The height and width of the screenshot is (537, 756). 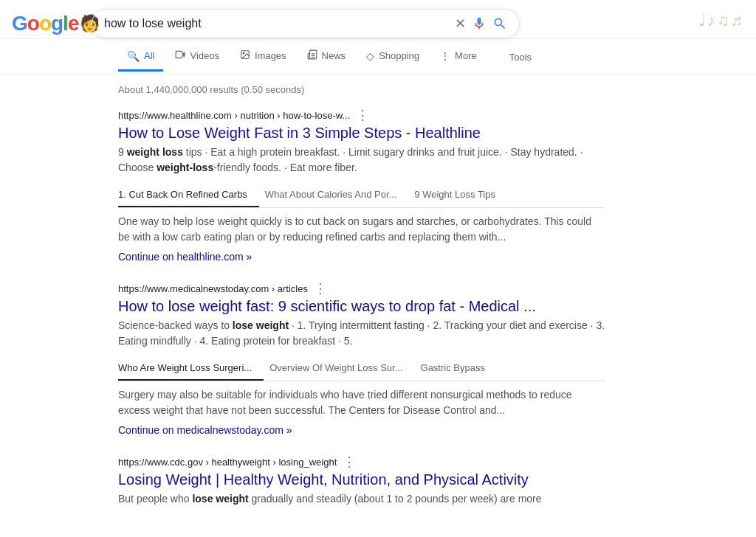 I want to click on result-sub-tabs: 1. Cut Back On Refined Carbs What About …, so click(x=362, y=195).